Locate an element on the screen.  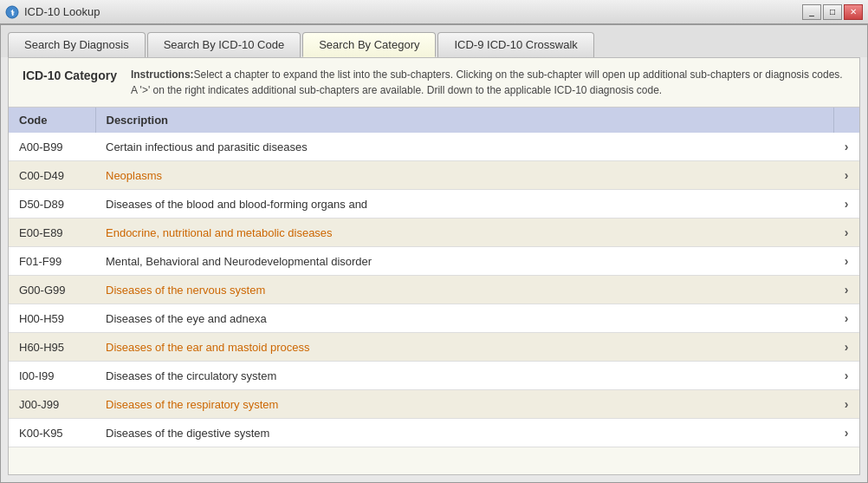
row-description: Diseases of the circulatory system is located at coordinates (464, 376).